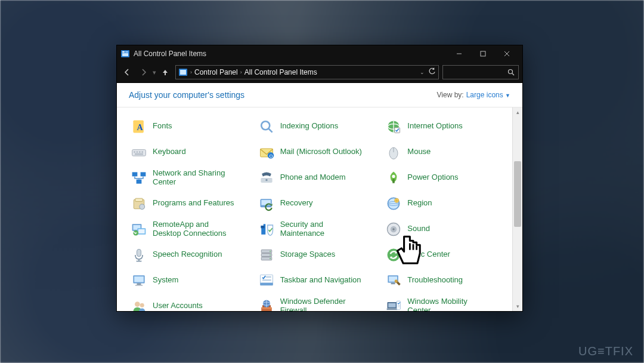  What do you see at coordinates (445, 203) in the screenshot?
I see `cp-item-region: Region` at bounding box center [445, 203].